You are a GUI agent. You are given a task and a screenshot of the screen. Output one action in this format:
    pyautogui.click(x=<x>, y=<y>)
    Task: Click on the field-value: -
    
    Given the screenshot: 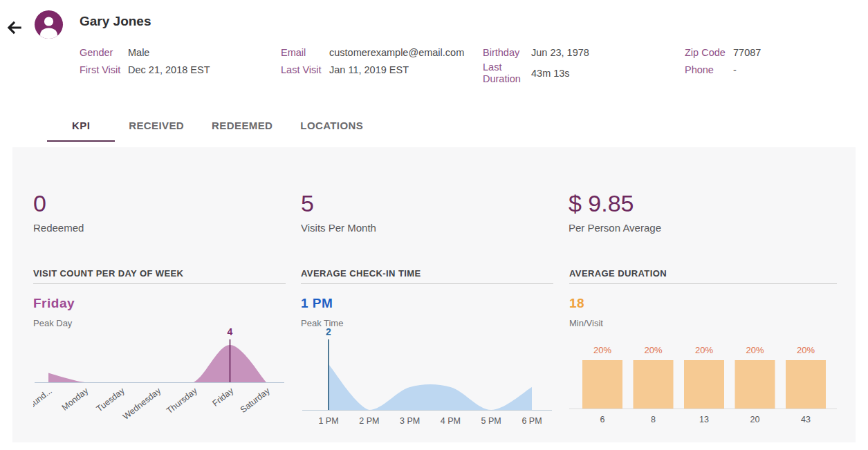 What is the action you would take?
    pyautogui.click(x=735, y=71)
    